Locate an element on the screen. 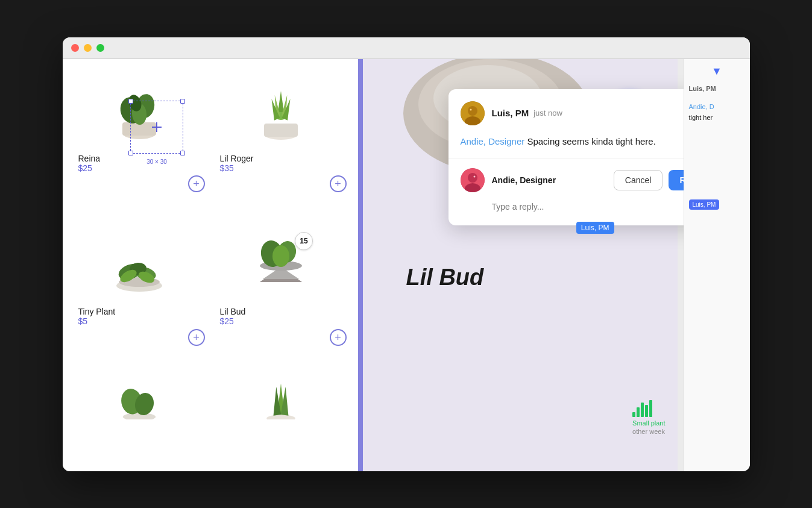 The height and width of the screenshot is (508, 812). avatar-luis-image is located at coordinates (473, 113).